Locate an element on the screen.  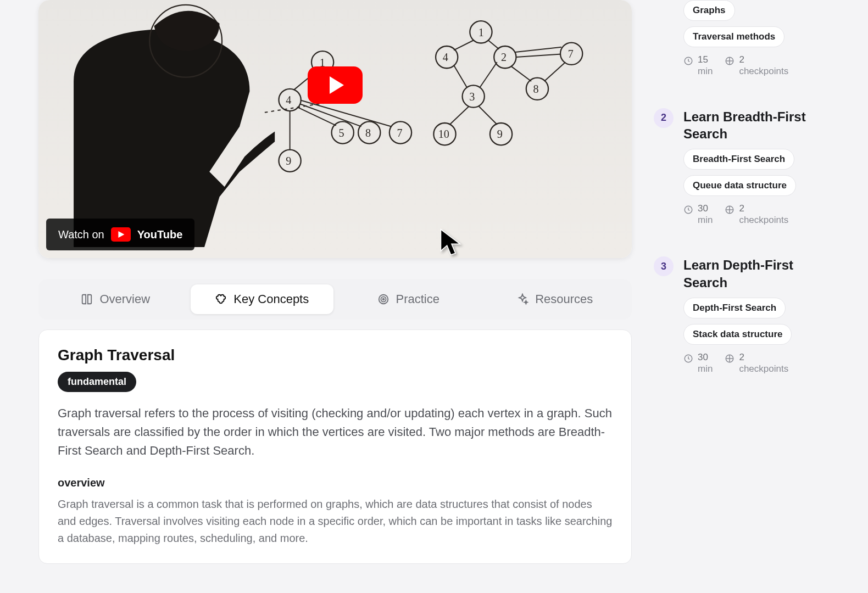
step-number-badge: 3 is located at coordinates (664, 266).